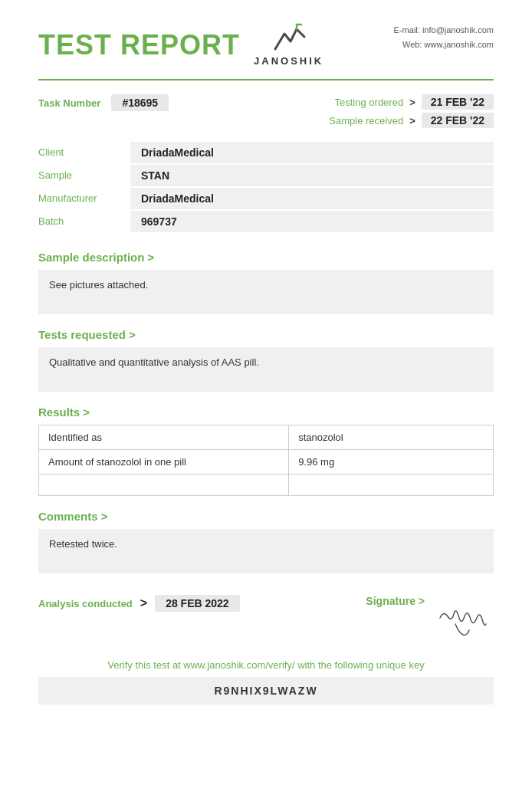  Describe the element at coordinates (412, 103) in the screenshot. I see `arrow-1: >` at that location.